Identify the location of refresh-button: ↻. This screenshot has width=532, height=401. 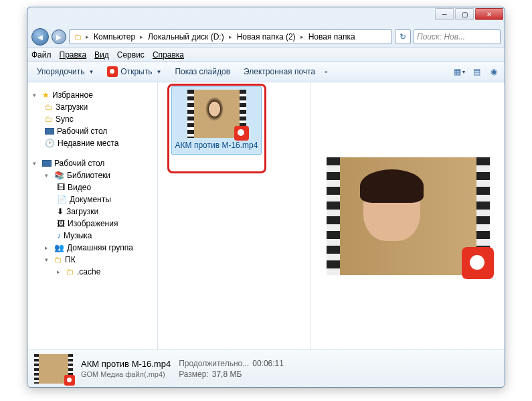
(403, 37).